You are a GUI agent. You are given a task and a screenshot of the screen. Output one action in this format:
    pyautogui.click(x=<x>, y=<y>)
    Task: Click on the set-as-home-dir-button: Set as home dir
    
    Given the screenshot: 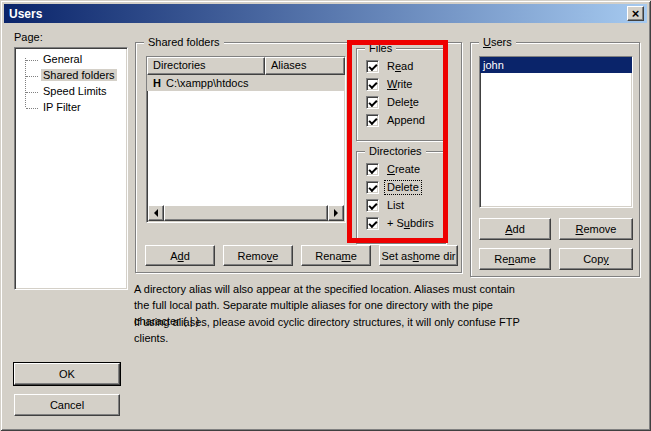 What is the action you would take?
    pyautogui.click(x=418, y=256)
    